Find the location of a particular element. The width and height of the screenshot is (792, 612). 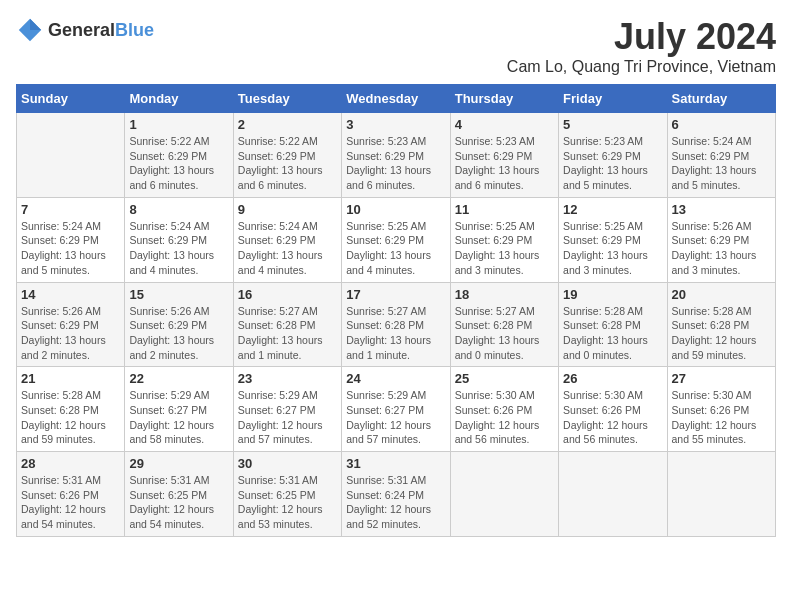

day-number: 22 is located at coordinates (178, 378).